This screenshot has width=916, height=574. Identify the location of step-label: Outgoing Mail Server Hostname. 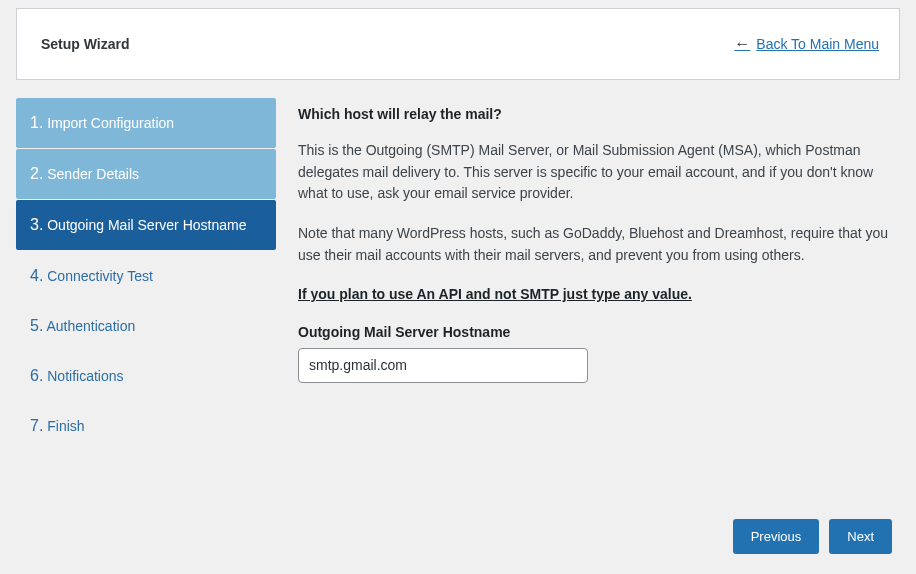
(146, 225).